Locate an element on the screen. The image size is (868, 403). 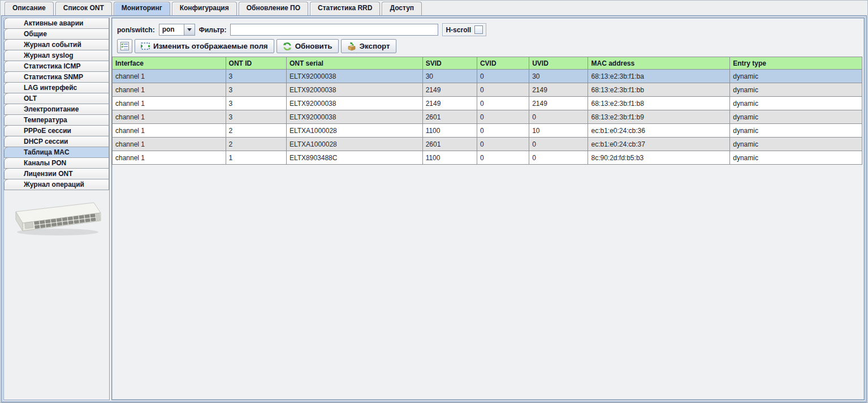
sidebar-item-general: Общие is located at coordinates (57, 34).